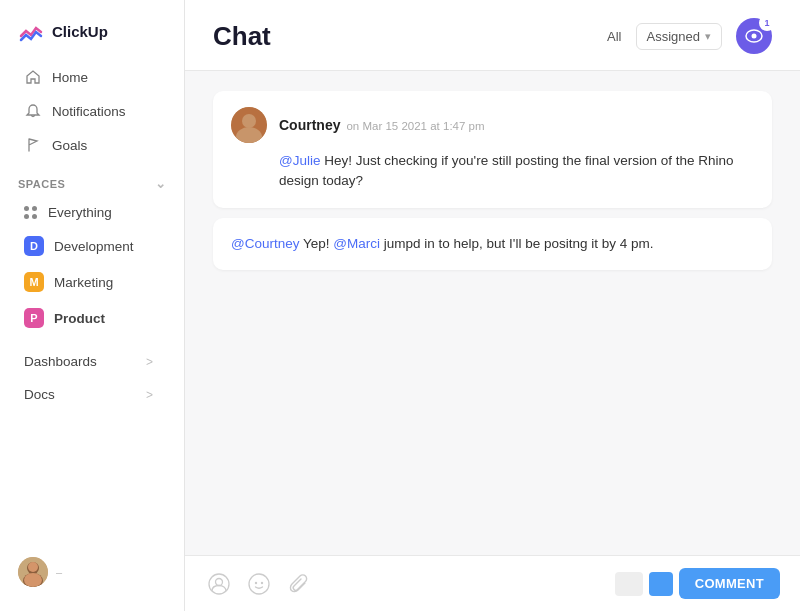 Image resolution: width=800 pixels, height=611 pixels. I want to click on filter-assigned-label: Assigned, so click(674, 36).